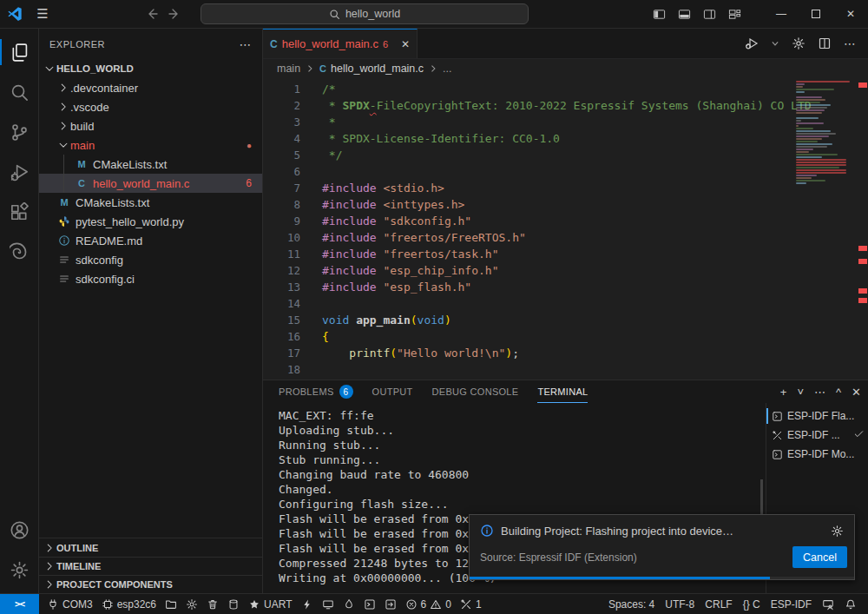 The image size is (868, 614). What do you see at coordinates (128, 604) in the screenshot?
I see `status-device-target: esp32c6` at bounding box center [128, 604].